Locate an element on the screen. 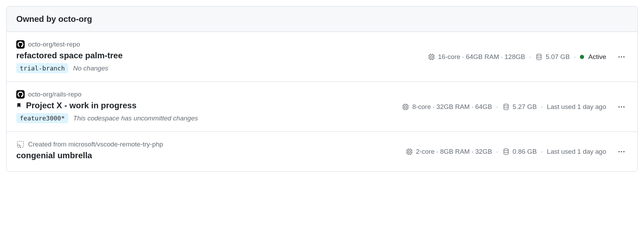 The height and width of the screenshot is (236, 644). row-left: octo-org/test-reporefactored space palm-… is located at coordinates (219, 57).